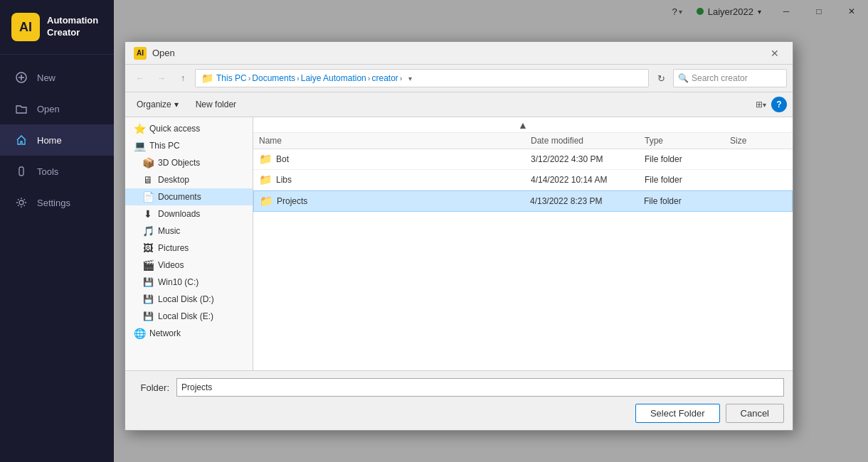 This screenshot has width=868, height=462. What do you see at coordinates (148, 214) in the screenshot?
I see `downloads-icon: ⬇` at bounding box center [148, 214].